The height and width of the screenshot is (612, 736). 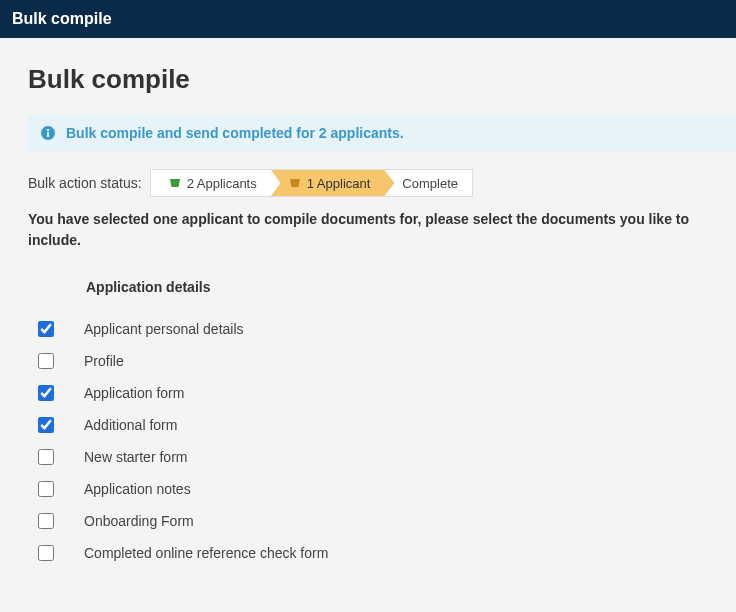 I want to click on crumb-label: Complete, so click(x=430, y=184).